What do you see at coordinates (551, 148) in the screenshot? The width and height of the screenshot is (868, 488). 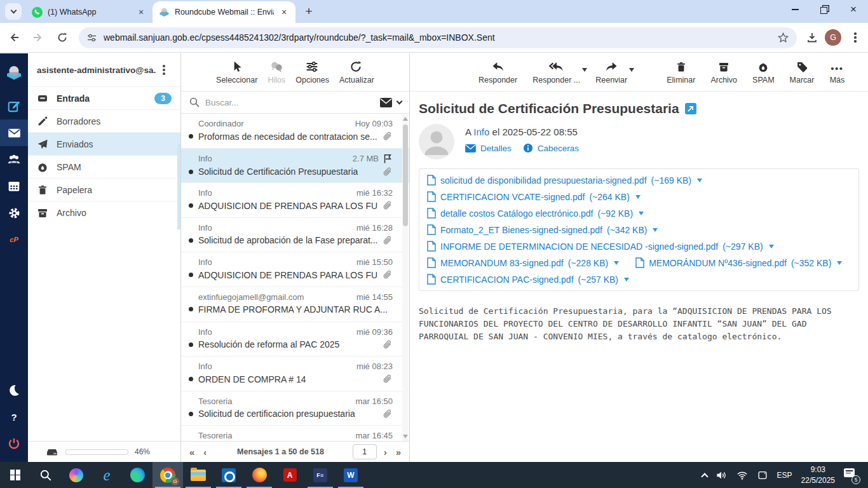 I see `headers-link: Cabeceras` at bounding box center [551, 148].